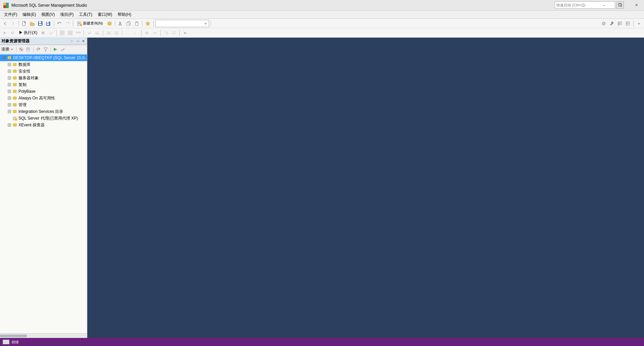 The width and height of the screenshot is (644, 346). Describe the element at coordinates (44, 125) in the screenshot. I see `tree-node-xevent: XEvent 探查器` at that location.